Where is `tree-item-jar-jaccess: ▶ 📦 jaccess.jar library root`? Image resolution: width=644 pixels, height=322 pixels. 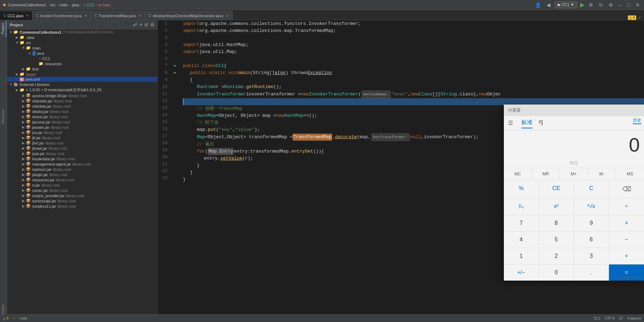 tree-item-jar-jaccess: ▶ 📦 jaccess.jar library root is located at coordinates (82, 122).